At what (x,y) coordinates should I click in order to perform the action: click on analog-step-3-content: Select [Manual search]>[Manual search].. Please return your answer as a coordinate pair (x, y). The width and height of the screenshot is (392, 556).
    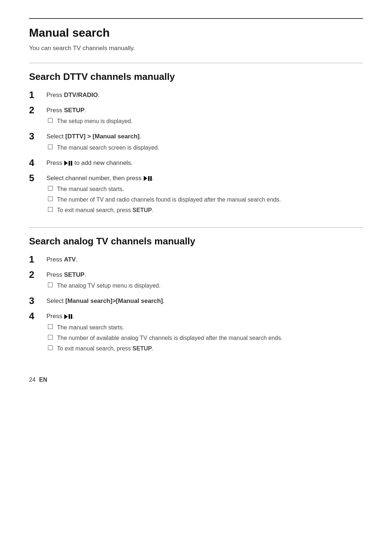
    Looking at the image, I should click on (205, 300).